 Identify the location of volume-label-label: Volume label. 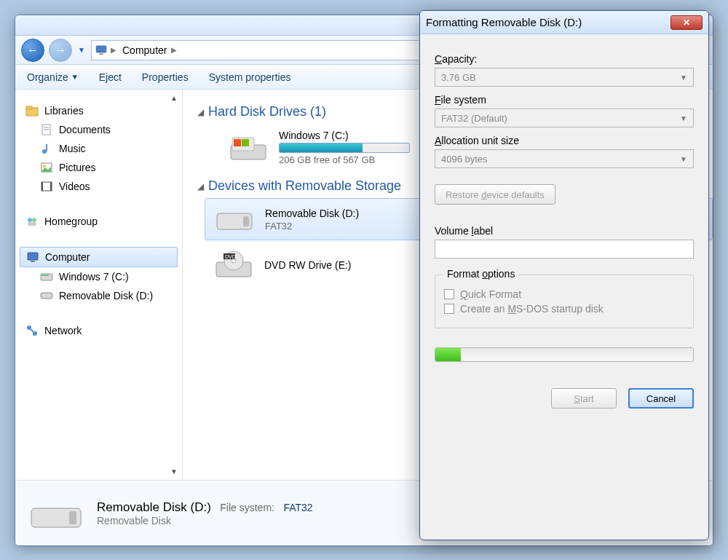
(564, 231).